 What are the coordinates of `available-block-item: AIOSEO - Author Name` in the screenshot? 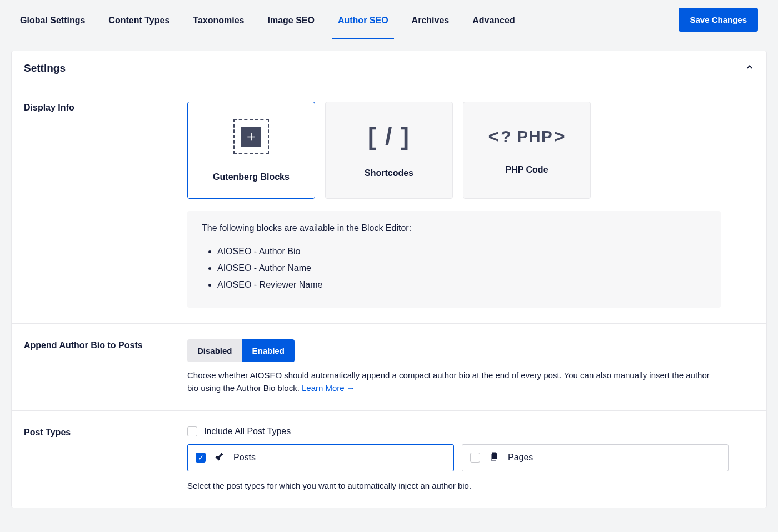 It's located at (462, 268).